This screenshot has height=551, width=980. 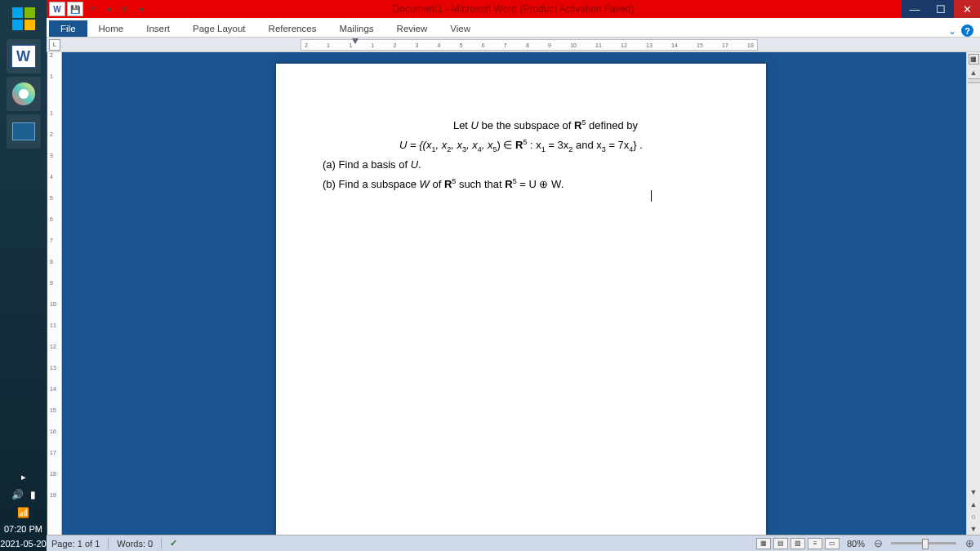 I want to click on ruler-row: L 2111234567891011121314151718, so click(x=513, y=45).